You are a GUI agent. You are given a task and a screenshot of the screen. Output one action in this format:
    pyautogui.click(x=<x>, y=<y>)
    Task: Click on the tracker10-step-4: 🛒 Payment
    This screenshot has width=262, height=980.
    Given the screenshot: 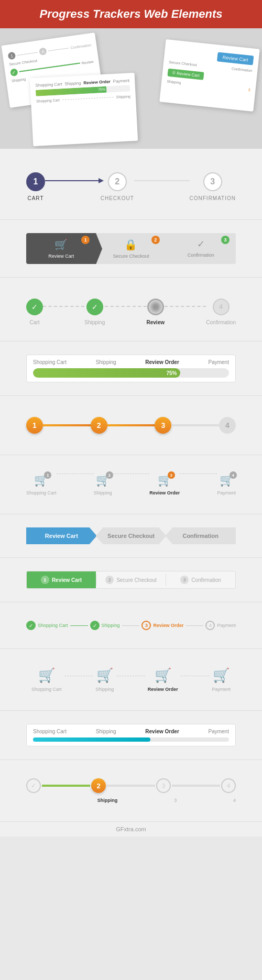 What is the action you would take?
    pyautogui.click(x=221, y=680)
    